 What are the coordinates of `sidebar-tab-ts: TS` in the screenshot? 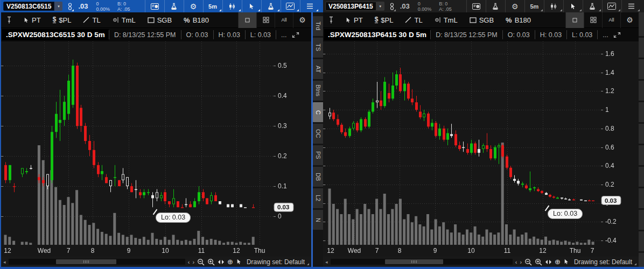 It's located at (318, 47).